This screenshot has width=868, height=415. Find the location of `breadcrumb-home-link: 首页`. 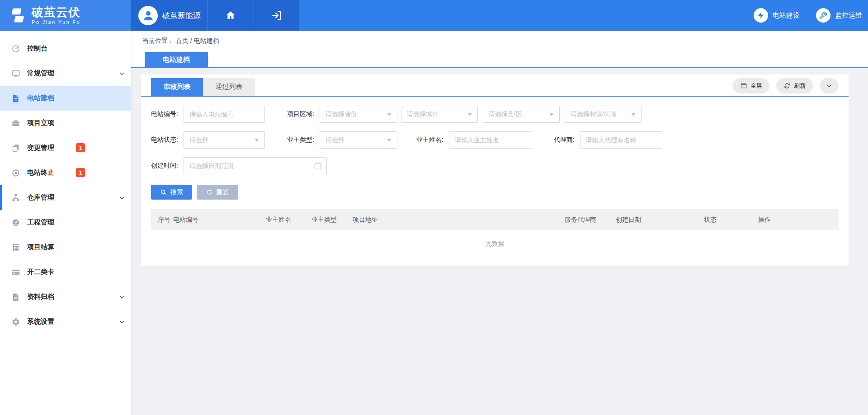

breadcrumb-home-link: 首页 is located at coordinates (182, 41).